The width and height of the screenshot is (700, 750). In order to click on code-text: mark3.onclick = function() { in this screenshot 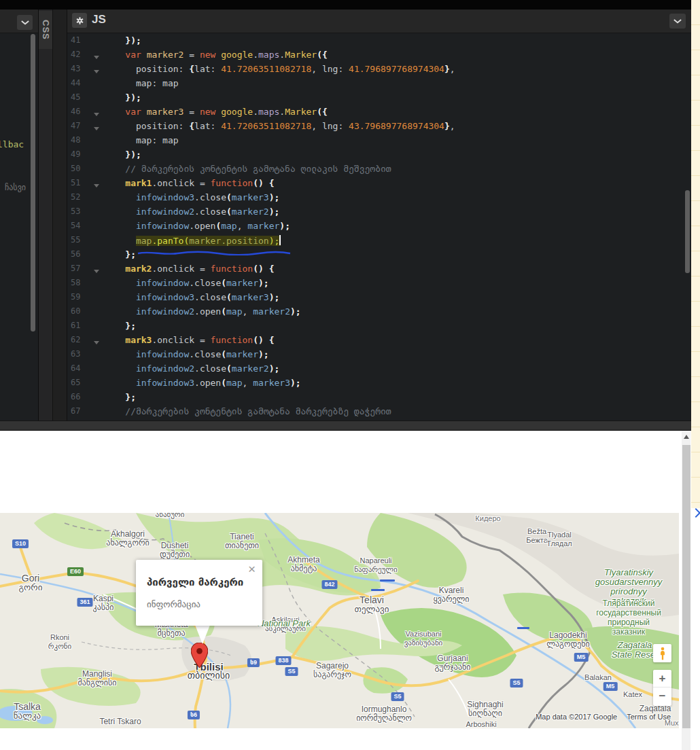, I will do `click(189, 342)`.